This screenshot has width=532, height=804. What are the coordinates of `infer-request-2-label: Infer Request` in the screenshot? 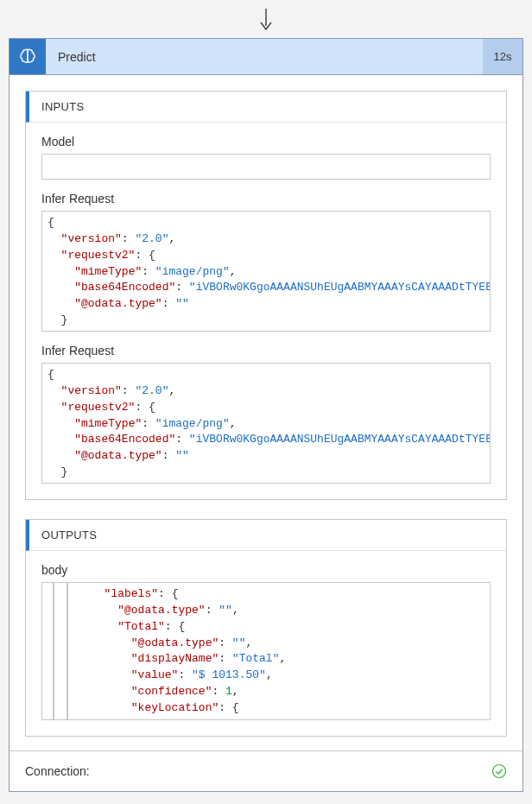 It's located at (266, 351).